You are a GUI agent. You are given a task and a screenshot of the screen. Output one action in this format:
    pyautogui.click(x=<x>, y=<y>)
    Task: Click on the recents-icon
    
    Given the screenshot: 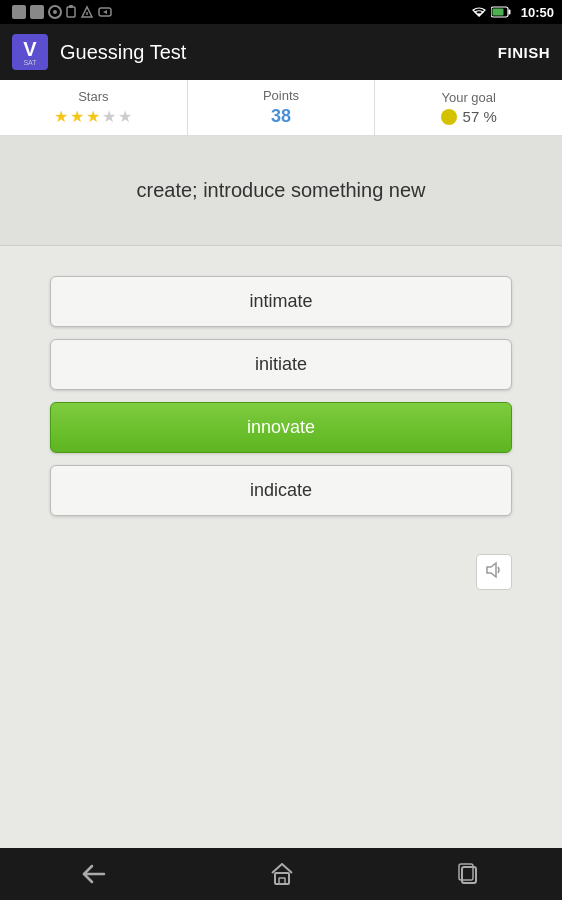 What is the action you would take?
    pyautogui.click(x=469, y=874)
    